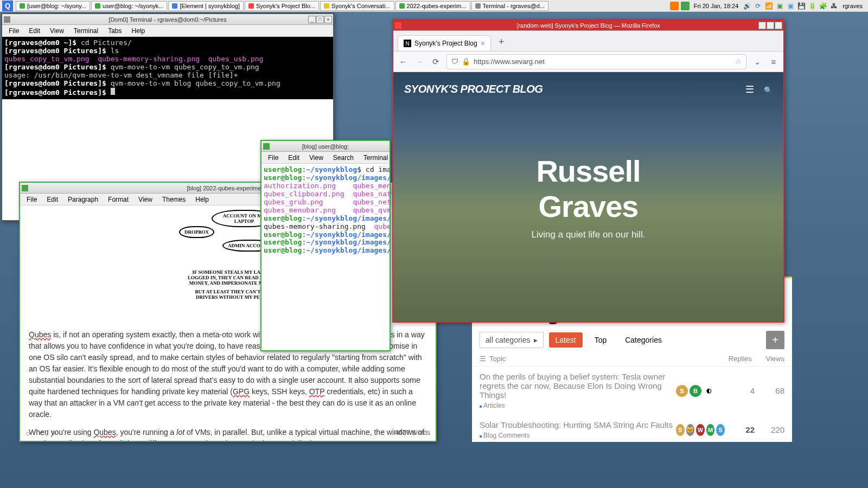 The width and height of the screenshot is (868, 488). I want to click on disk-icon: 💾, so click(801, 6).